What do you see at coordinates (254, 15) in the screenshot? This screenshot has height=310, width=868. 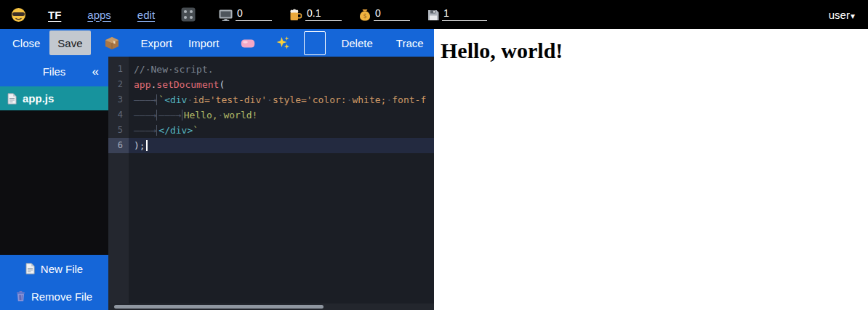 I see `stat-monitor-value: 0` at bounding box center [254, 15].